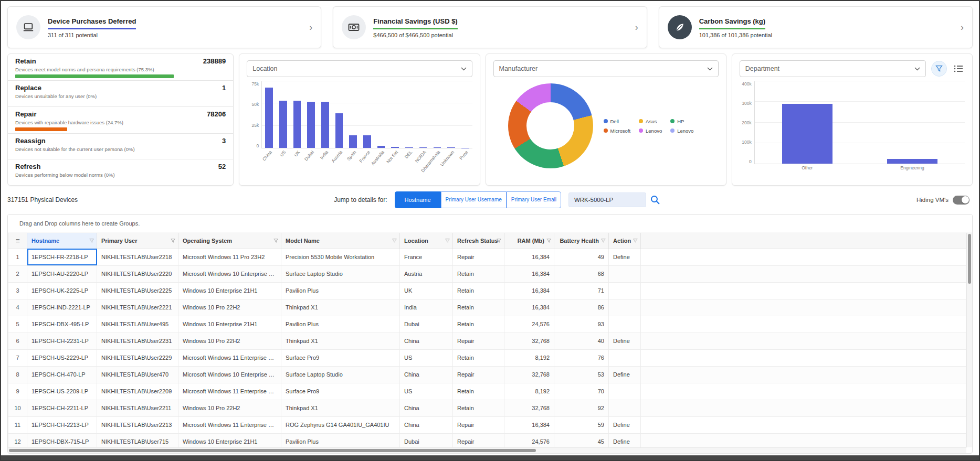 This screenshot has width=980, height=461. I want to click on menu-icon: ≡, so click(18, 241).